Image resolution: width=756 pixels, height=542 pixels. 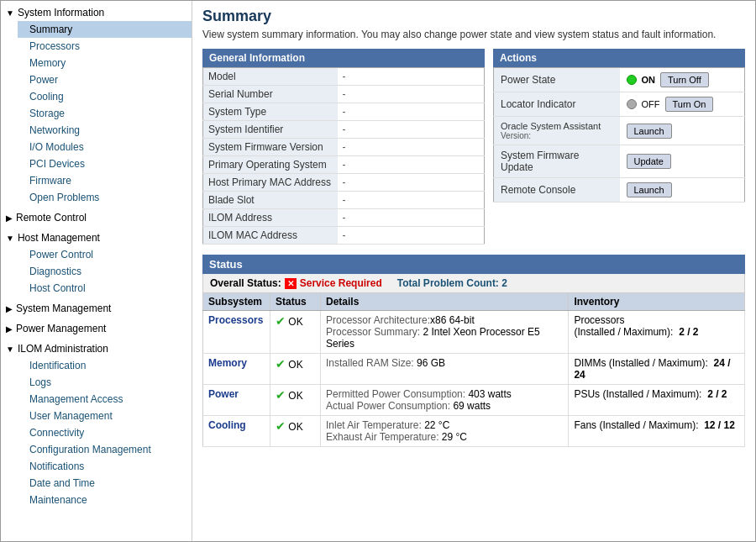 I want to click on arrow-right-icon3: ▶, so click(x=9, y=329).